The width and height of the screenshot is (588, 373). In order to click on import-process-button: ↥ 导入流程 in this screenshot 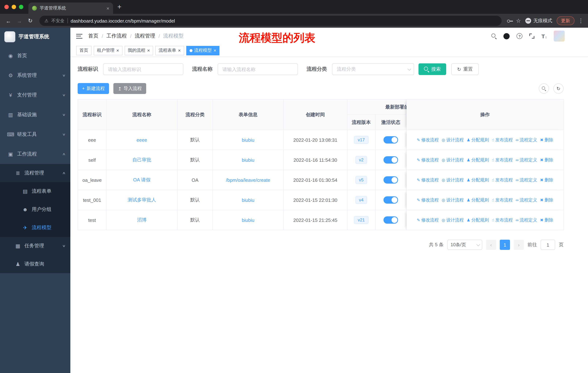, I will do `click(130, 88)`.